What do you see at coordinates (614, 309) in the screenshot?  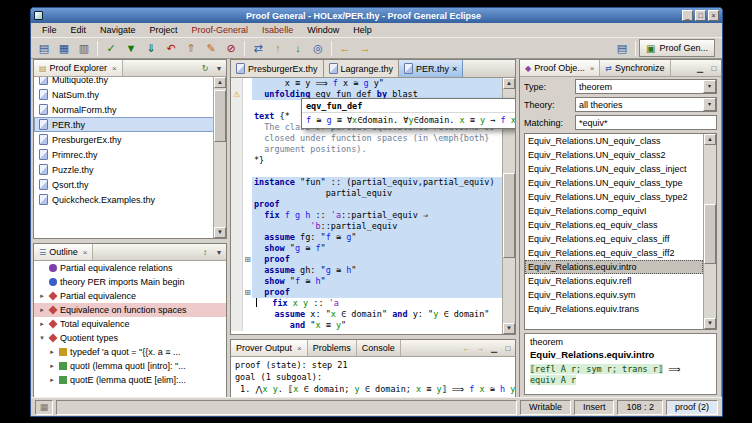 I see `theorem-list-item: Equiv_Relations.equiv.trans` at bounding box center [614, 309].